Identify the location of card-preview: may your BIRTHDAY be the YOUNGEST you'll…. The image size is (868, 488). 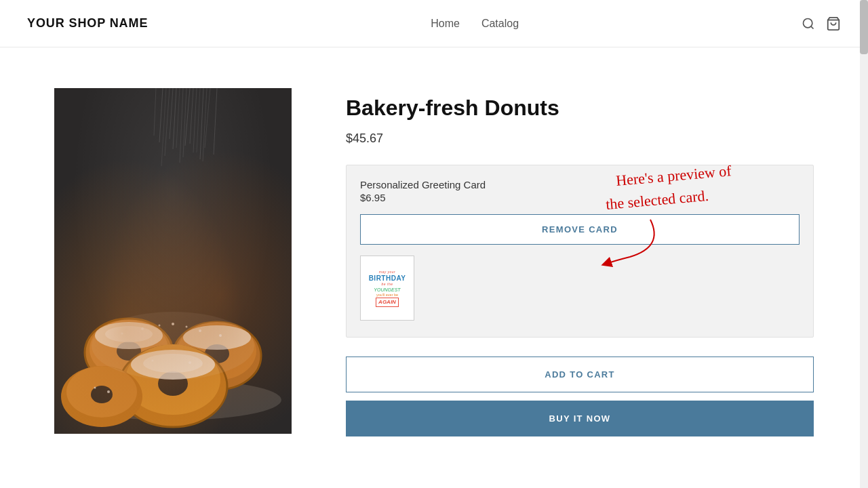
(387, 288).